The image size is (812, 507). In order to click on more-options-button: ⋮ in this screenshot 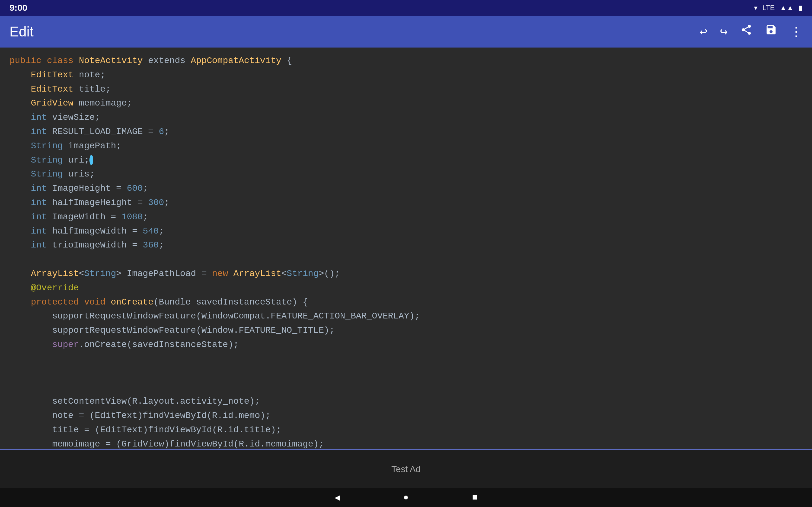, I will do `click(796, 32)`.